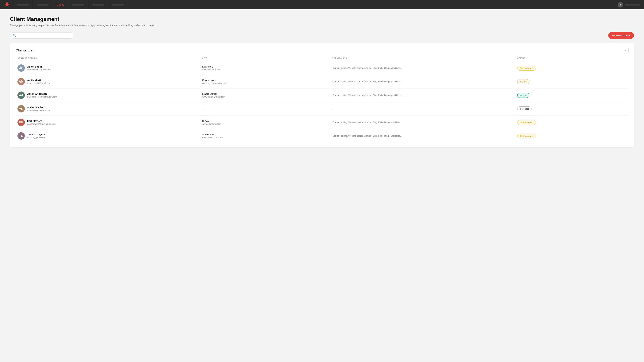 The height and width of the screenshot is (362, 644). What do you see at coordinates (572, 109) in the screenshot?
I see `status-cell: Prospect` at bounding box center [572, 109].